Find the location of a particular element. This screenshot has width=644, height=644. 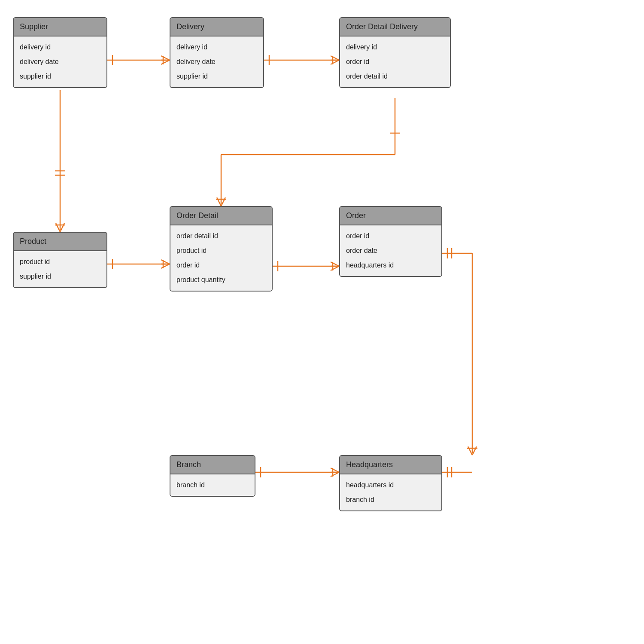

table-headquarters: Headquarters headquarters id branch id is located at coordinates (391, 483).